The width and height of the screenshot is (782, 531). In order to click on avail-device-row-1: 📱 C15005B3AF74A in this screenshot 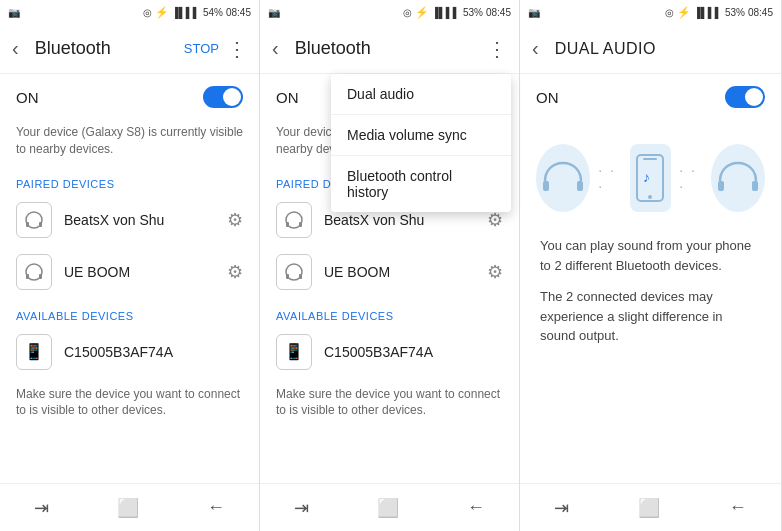, I will do `click(130, 352)`.